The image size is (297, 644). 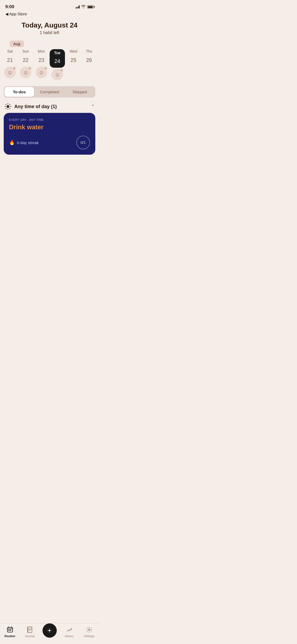 What do you see at coordinates (57, 75) in the screenshot?
I see `mood-icon-tue: ☺ +` at bounding box center [57, 75].